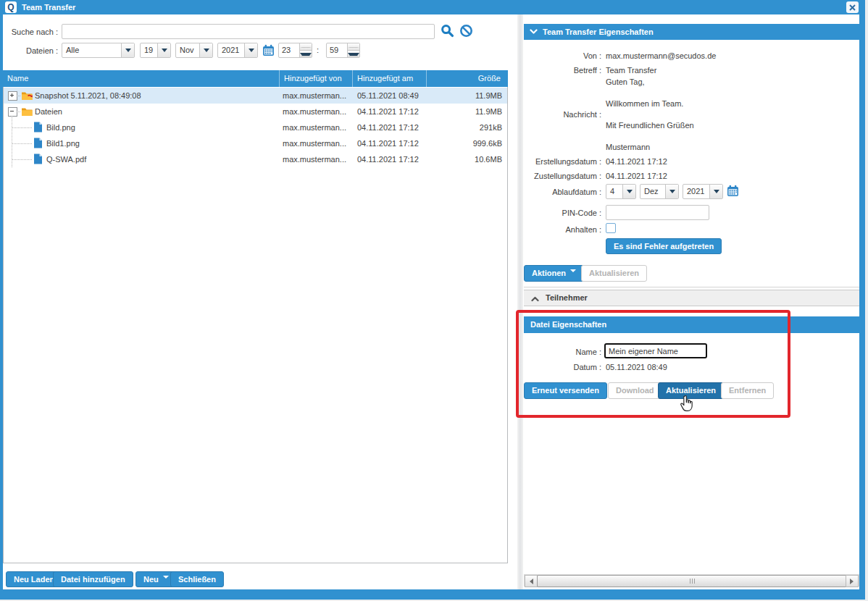  What do you see at coordinates (635, 391) in the screenshot?
I see `download-button: Download` at bounding box center [635, 391].